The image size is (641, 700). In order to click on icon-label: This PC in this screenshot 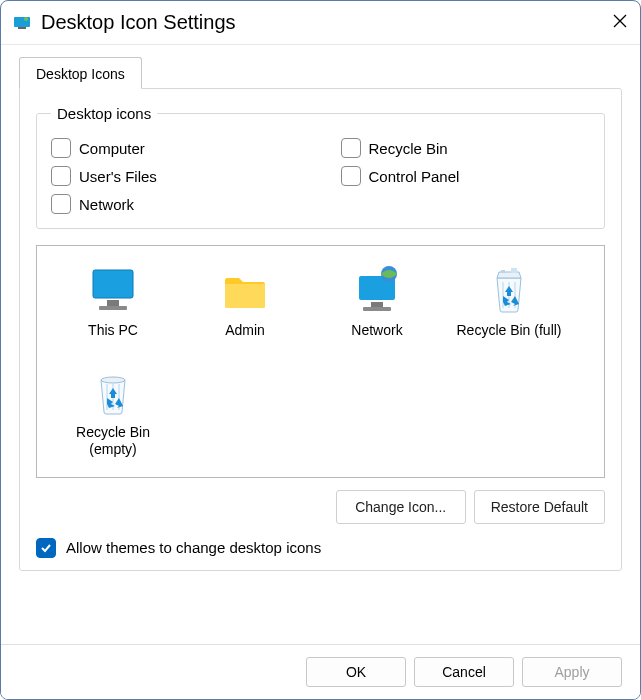, I will do `click(113, 331)`.